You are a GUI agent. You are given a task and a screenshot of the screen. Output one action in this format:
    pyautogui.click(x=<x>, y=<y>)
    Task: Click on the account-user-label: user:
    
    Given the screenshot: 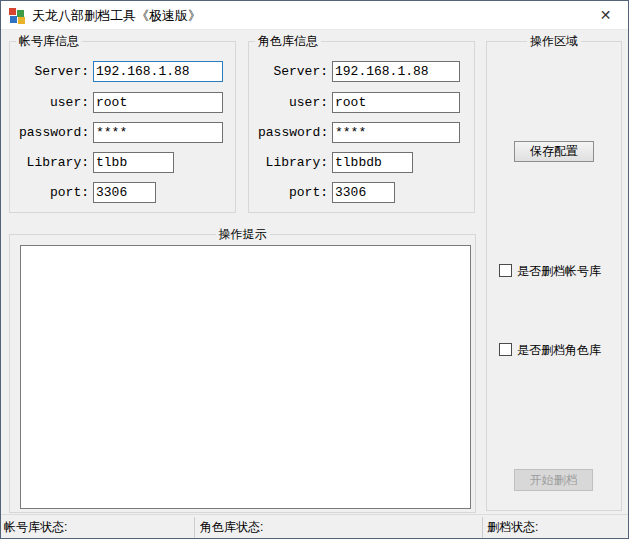 What is the action you would take?
    pyautogui.click(x=54, y=102)
    